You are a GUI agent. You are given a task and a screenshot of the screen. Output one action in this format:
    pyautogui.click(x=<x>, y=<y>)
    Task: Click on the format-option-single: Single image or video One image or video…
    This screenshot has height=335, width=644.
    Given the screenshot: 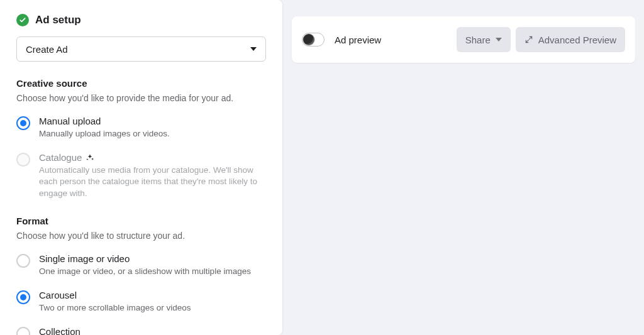 What is the action you would take?
    pyautogui.click(x=141, y=265)
    